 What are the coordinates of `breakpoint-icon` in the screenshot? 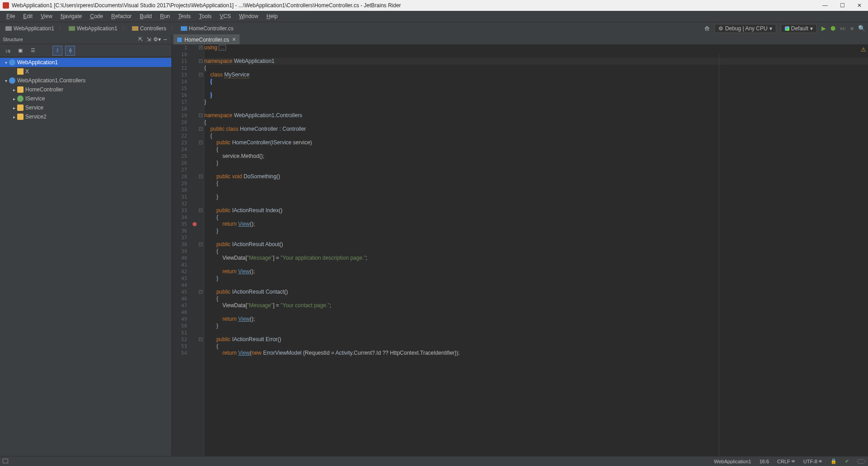 It's located at (194, 224).